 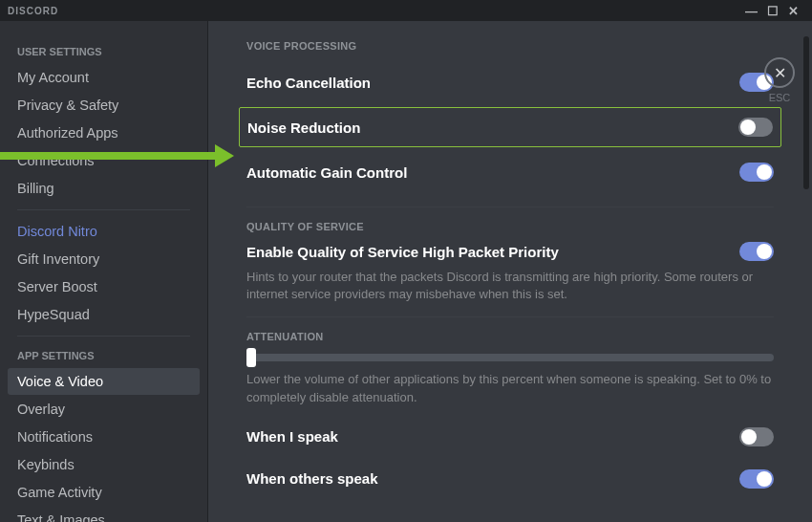 I want to click on section-heading-qos: QUALITY OF SERVICE, so click(x=510, y=227).